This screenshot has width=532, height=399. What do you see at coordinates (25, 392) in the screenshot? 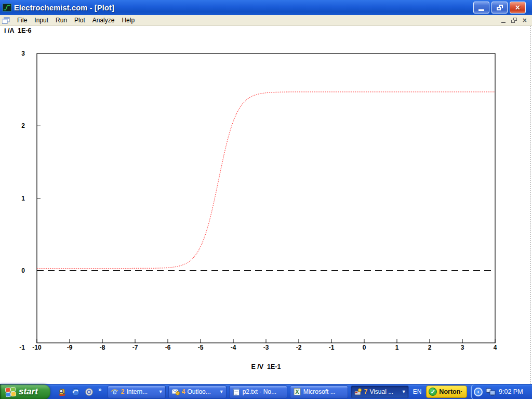
I see `start-button: start` at bounding box center [25, 392].